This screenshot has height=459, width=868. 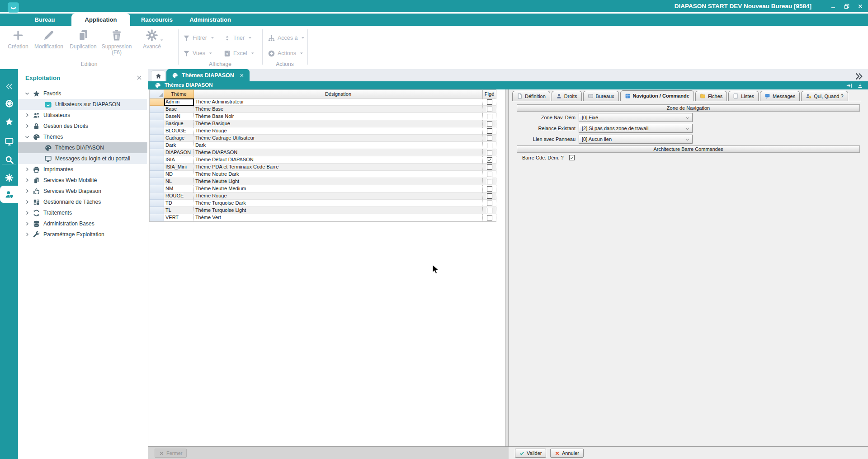 I want to click on sidebar-item-gestionnaire-de-t-ches: Gestionnaire de Tâches, so click(x=83, y=202).